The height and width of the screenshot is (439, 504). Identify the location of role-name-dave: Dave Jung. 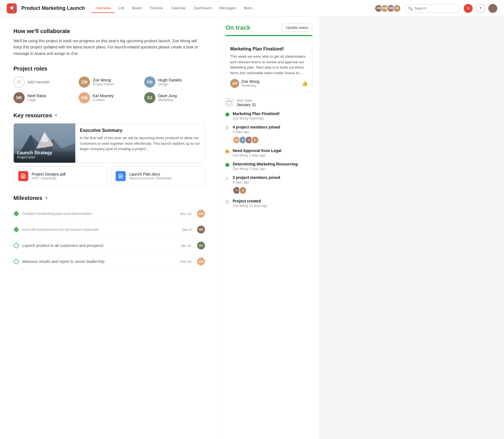
(167, 96).